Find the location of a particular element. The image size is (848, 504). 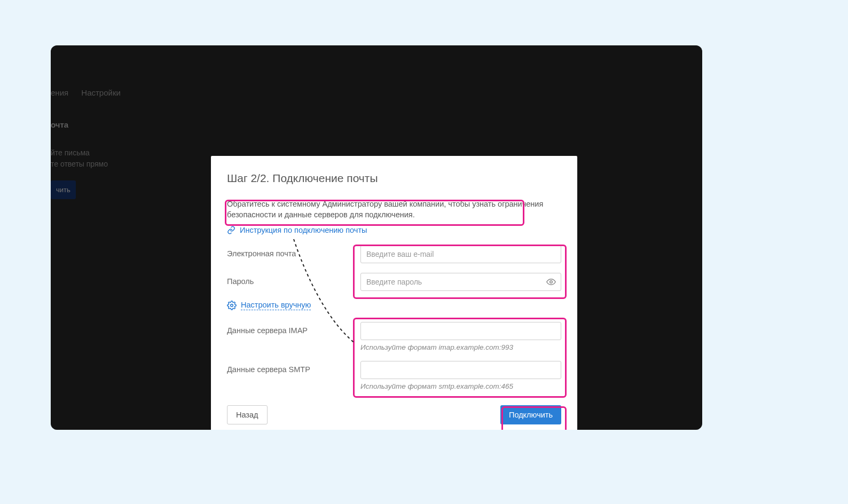

smtp-input is located at coordinates (461, 370).